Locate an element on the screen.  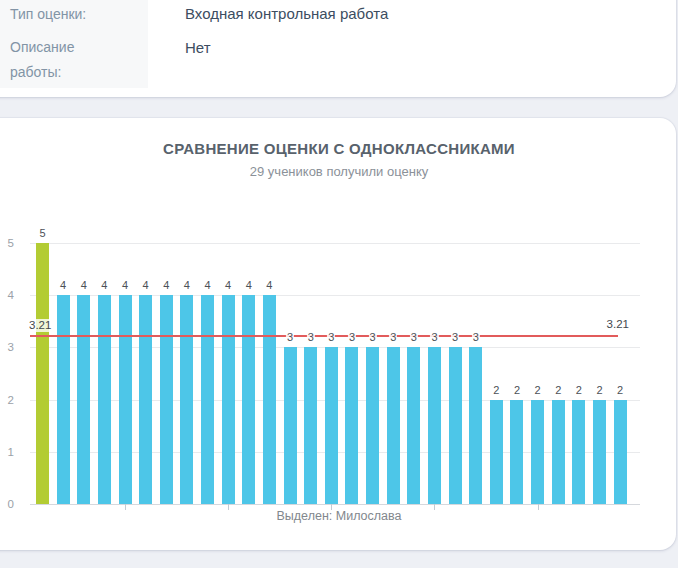
work-description-value: Нет is located at coordinates (198, 48).